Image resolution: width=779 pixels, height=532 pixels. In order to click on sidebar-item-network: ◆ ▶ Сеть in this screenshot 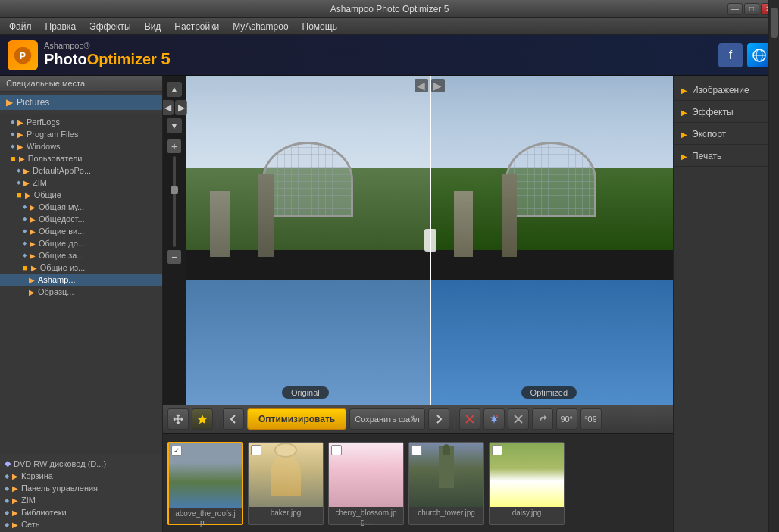, I will do `click(81, 524)`.